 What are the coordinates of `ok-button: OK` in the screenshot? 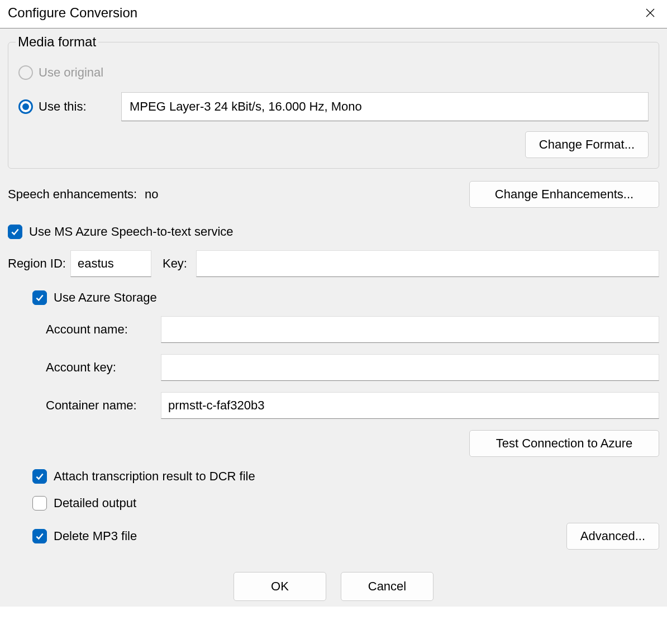 It's located at (280, 586).